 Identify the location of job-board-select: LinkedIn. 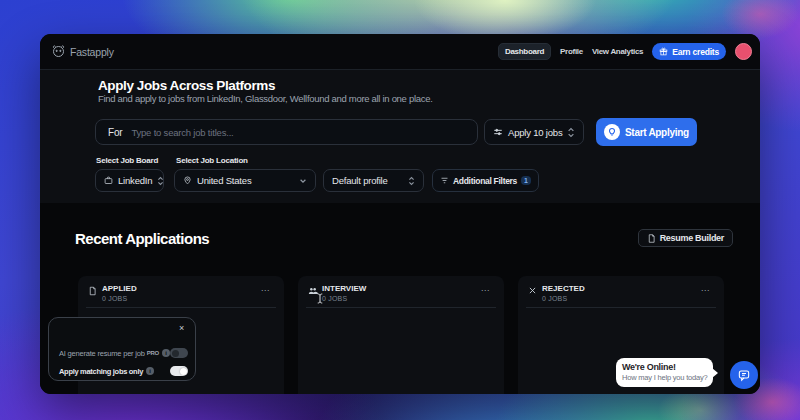
(130, 180).